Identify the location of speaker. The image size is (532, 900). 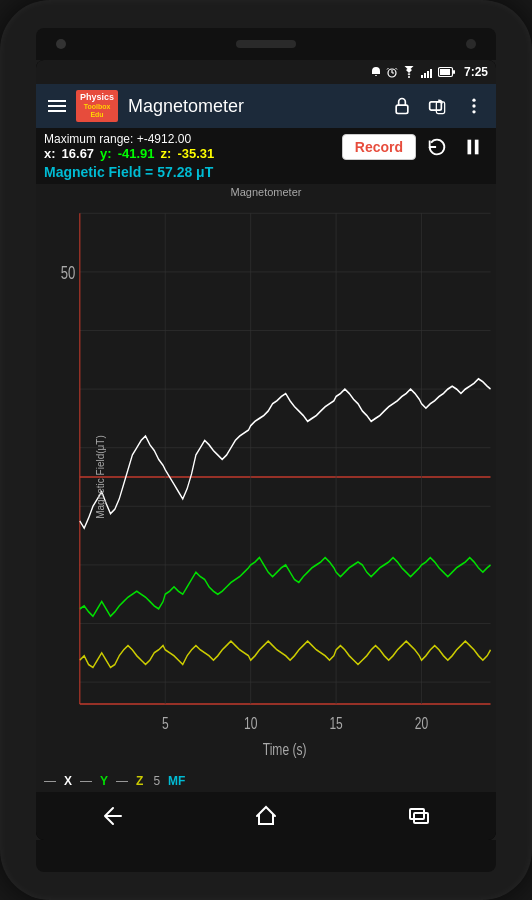
(266, 44).